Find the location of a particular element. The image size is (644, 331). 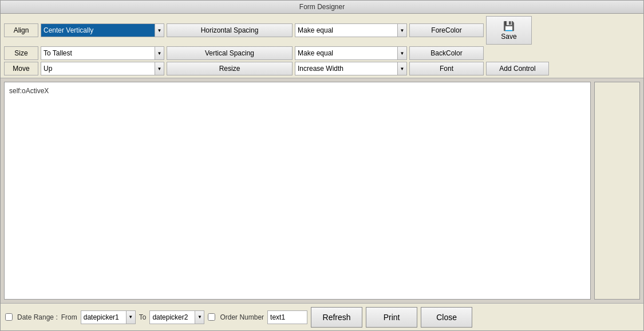

font-btn: Font is located at coordinates (447, 69).